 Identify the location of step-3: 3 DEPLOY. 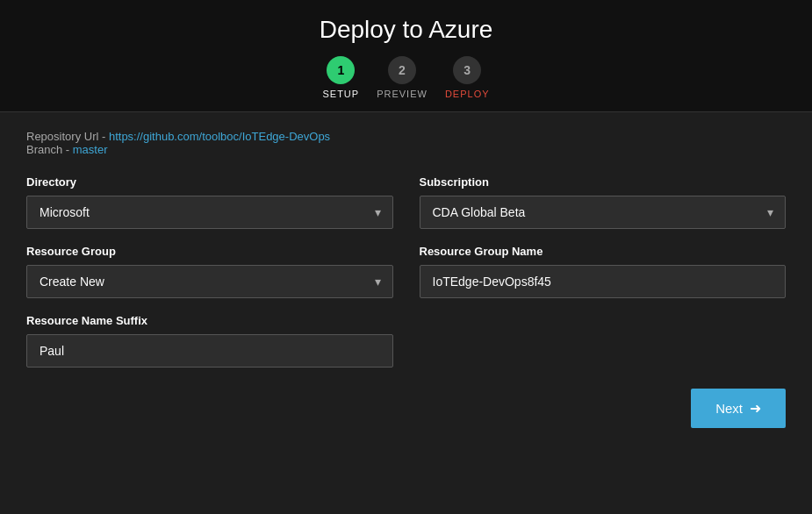
(467, 77).